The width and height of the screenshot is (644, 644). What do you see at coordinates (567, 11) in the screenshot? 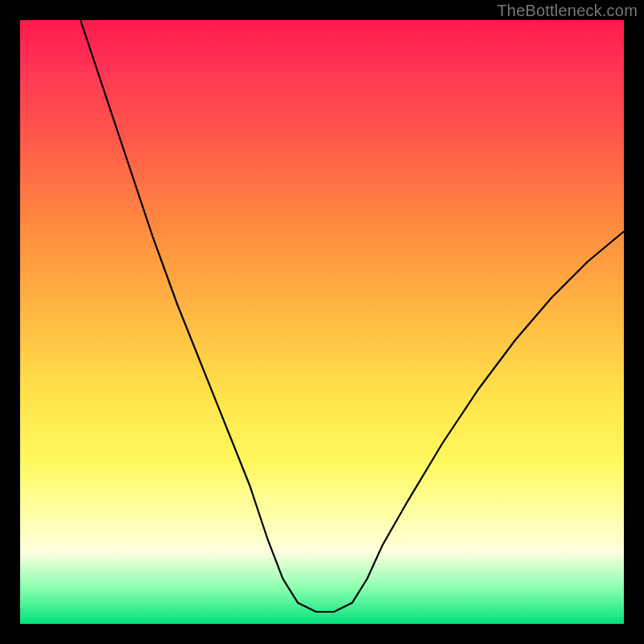
I see `watermark-text: TheBottleneck.com` at bounding box center [567, 11].